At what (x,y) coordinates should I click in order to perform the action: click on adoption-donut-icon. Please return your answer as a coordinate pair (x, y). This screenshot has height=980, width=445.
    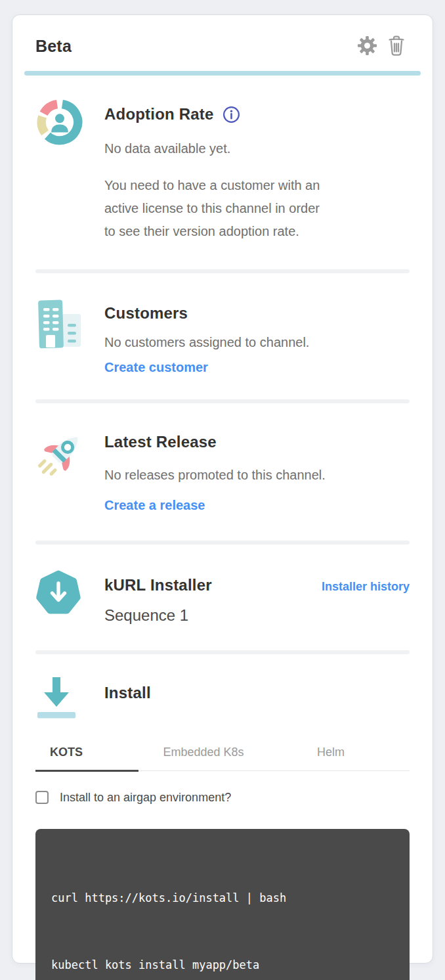
    Looking at the image, I should click on (60, 171).